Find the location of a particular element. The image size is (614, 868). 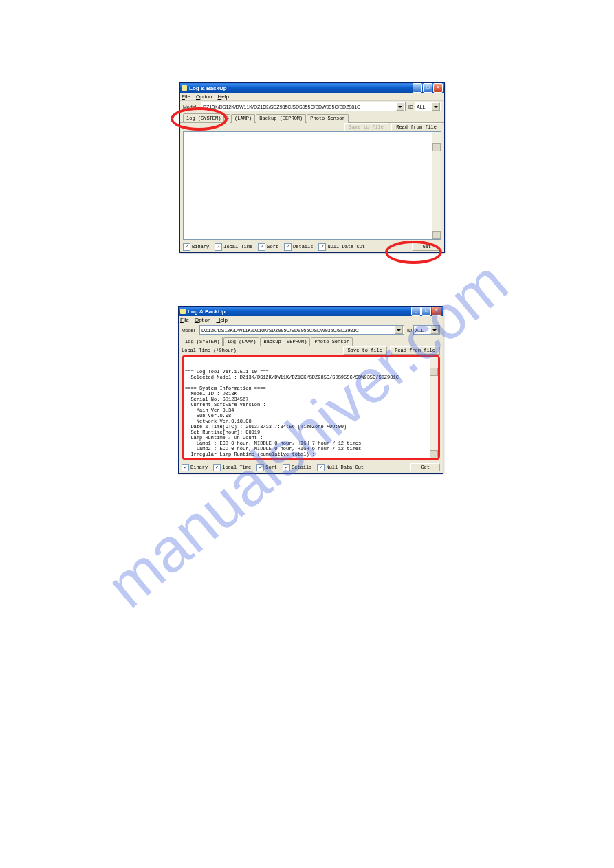

tab-log-lamp: log (LAMP) is located at coordinates (241, 342).